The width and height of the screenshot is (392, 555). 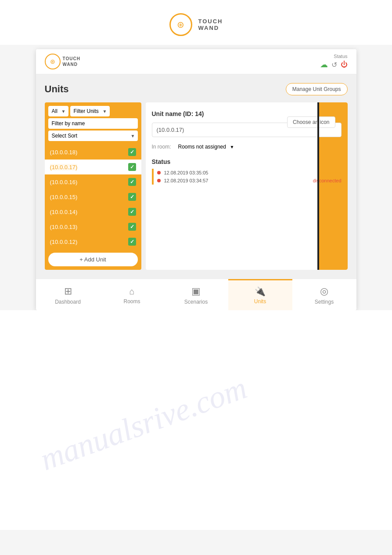 What do you see at coordinates (93, 182) in the screenshot?
I see `unit-item-3: (10.0.0.16)` at bounding box center [93, 182].